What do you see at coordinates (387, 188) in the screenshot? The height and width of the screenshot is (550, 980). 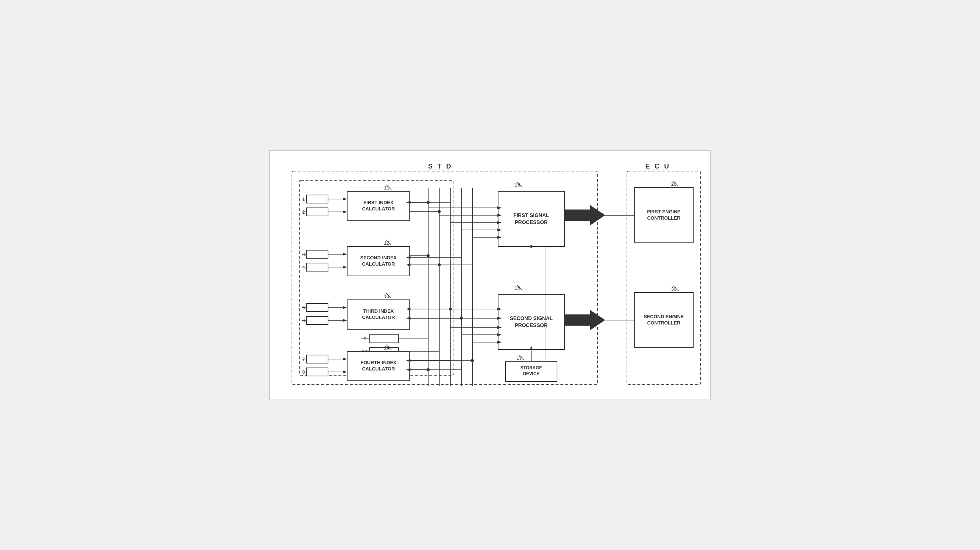 I see `svg-text: 11` at bounding box center [387, 188].